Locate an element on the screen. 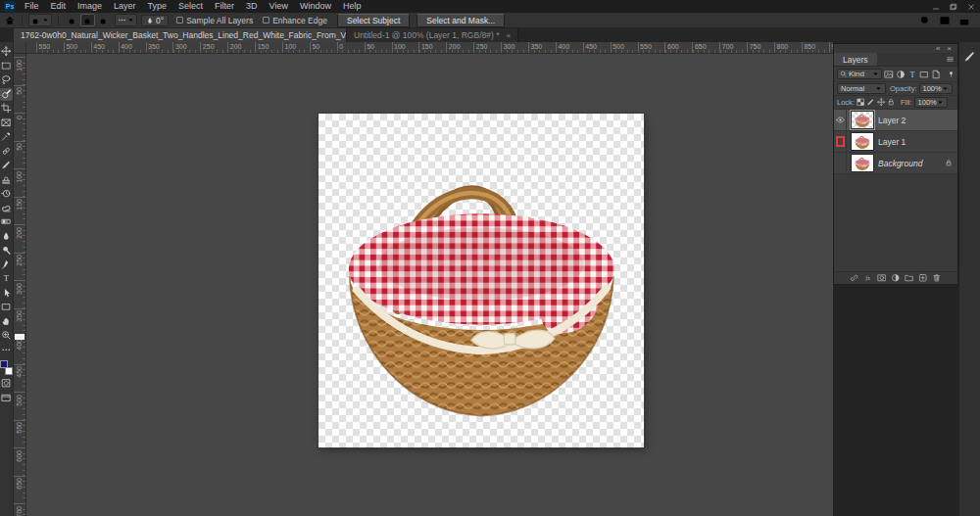 This screenshot has height=516, width=980. vertical-ruler: 1005005010015020025030035040045050055060… is located at coordinates (20, 285).